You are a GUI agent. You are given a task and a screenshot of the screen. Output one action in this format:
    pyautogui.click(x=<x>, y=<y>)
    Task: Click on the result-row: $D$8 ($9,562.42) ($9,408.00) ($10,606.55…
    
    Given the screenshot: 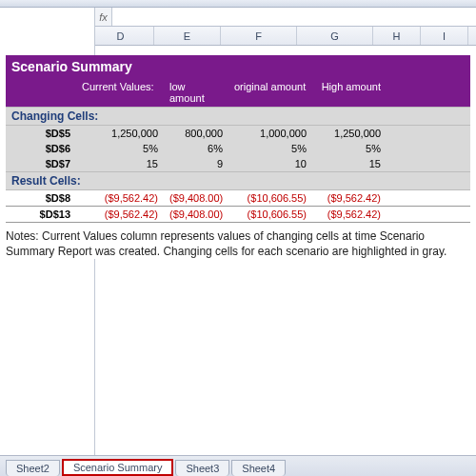 What is the action you would take?
    pyautogui.click(x=238, y=198)
    